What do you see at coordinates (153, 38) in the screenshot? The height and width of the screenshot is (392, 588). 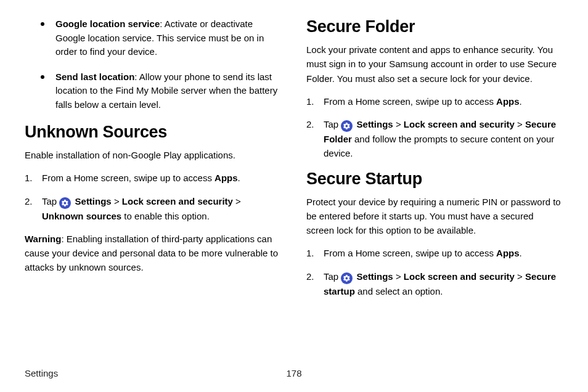 I see `bullet-item: Google location service: Activate or dea…` at bounding box center [153, 38].